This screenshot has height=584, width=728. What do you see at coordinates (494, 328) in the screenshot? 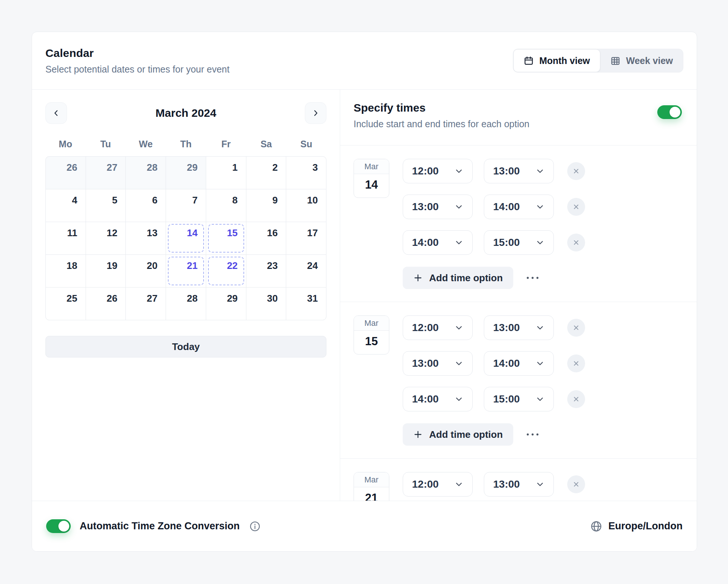
I see `time-slot-row: 12:00 13:00` at bounding box center [494, 328].